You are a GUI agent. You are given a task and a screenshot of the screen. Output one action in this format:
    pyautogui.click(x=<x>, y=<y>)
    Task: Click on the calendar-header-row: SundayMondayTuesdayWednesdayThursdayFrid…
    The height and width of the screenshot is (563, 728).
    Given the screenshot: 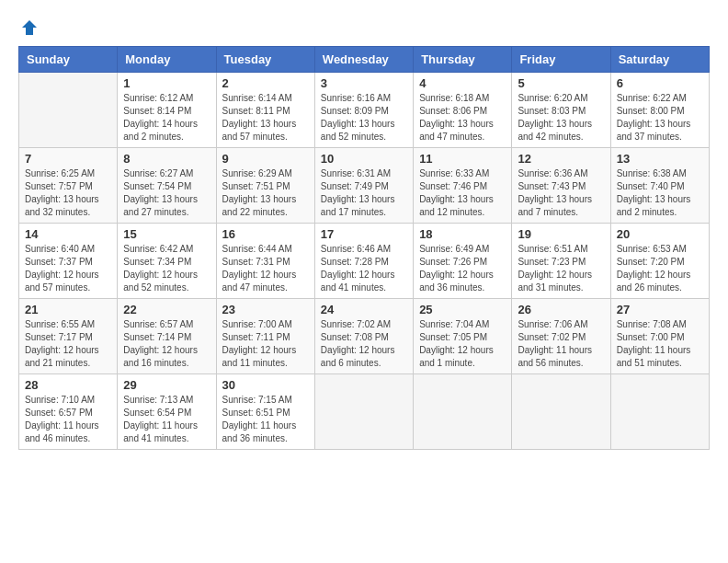 What is the action you would take?
    pyautogui.click(x=364, y=60)
    